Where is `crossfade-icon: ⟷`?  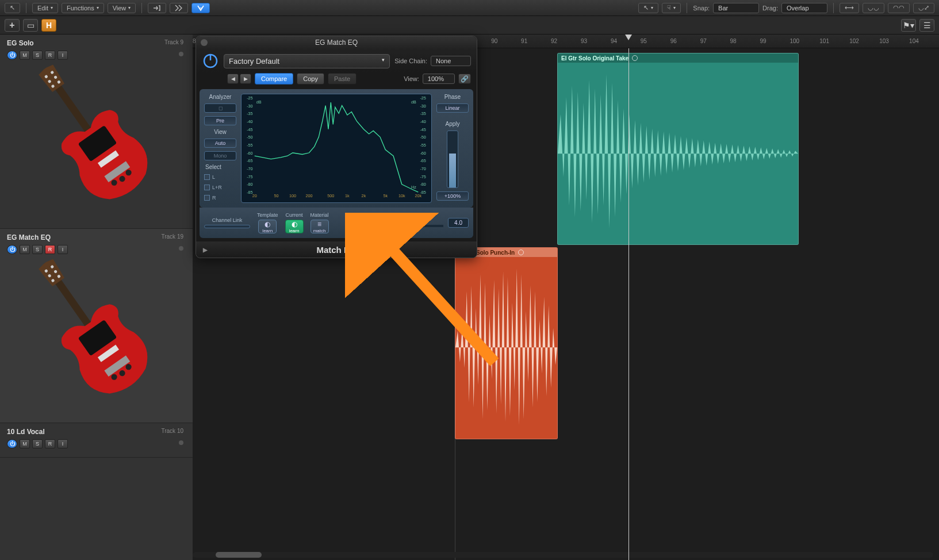 crossfade-icon: ⟷ is located at coordinates (849, 8).